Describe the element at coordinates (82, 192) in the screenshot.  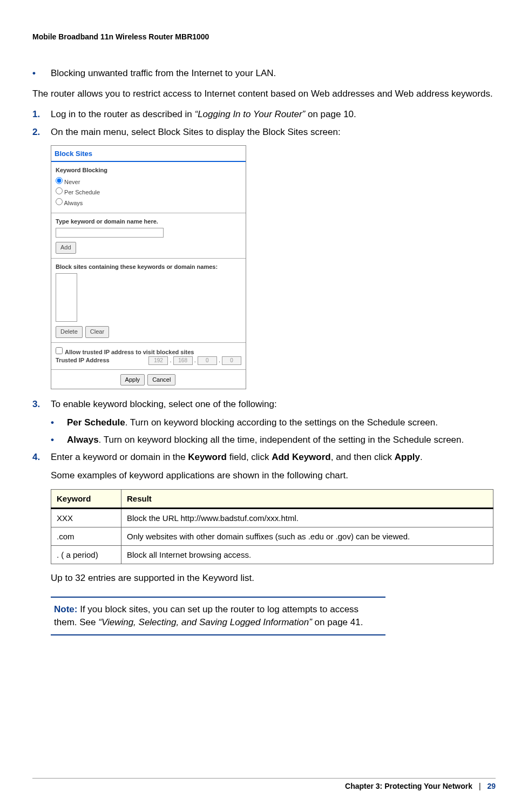
I see `radio-per-label: Per Schedule` at that location.